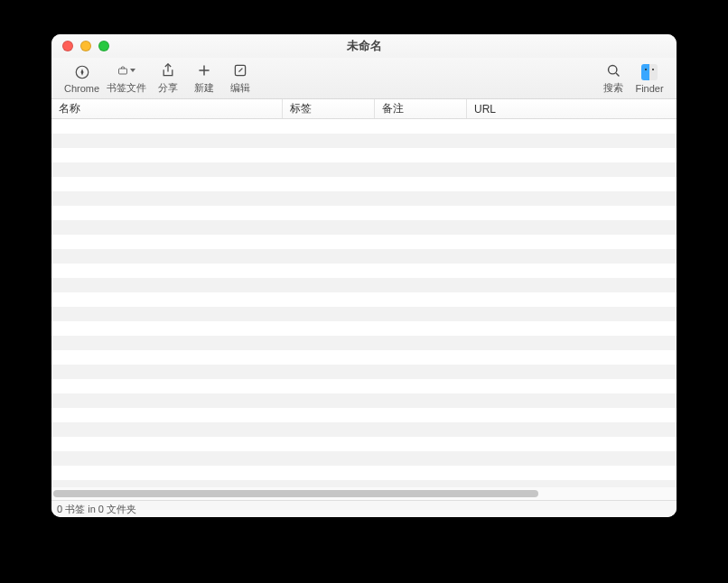 Image resolution: width=728 pixels, height=583 pixels. I want to click on search-icon, so click(613, 70).